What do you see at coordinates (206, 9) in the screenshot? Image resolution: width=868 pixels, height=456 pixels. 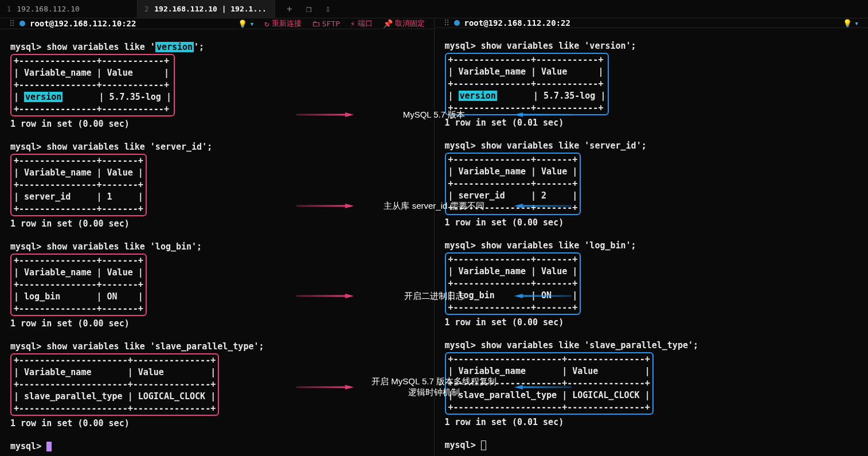 I see `tab-2: 2 192.168.112.10 | 192.1...` at bounding box center [206, 9].